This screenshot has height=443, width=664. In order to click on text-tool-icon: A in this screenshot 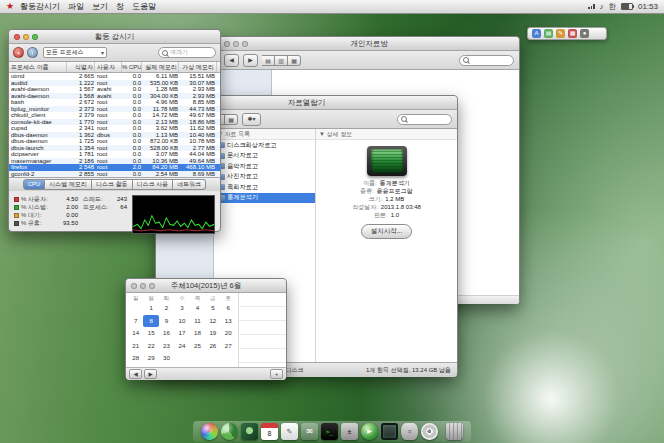, I will do `click(536, 34)`.